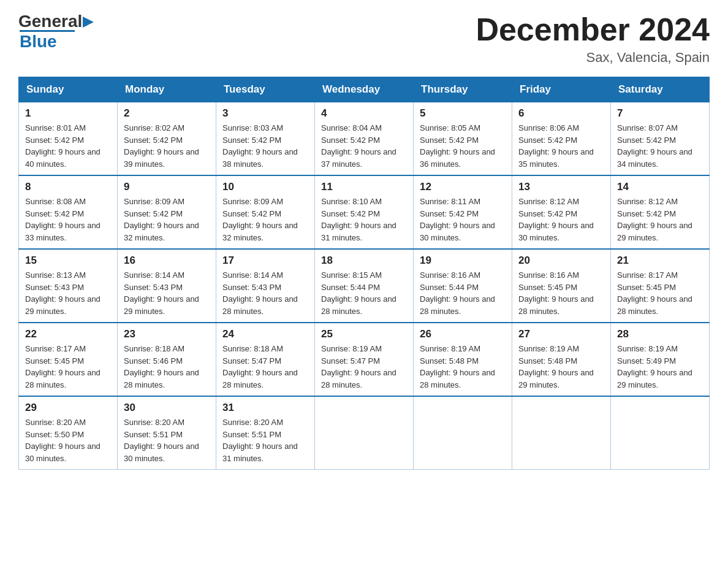  What do you see at coordinates (463, 212) in the screenshot?
I see `calendar-day-cell: 12 Sunrise: 8:11 AM Sunset: 5:42 PM Dayl…` at bounding box center [463, 212].